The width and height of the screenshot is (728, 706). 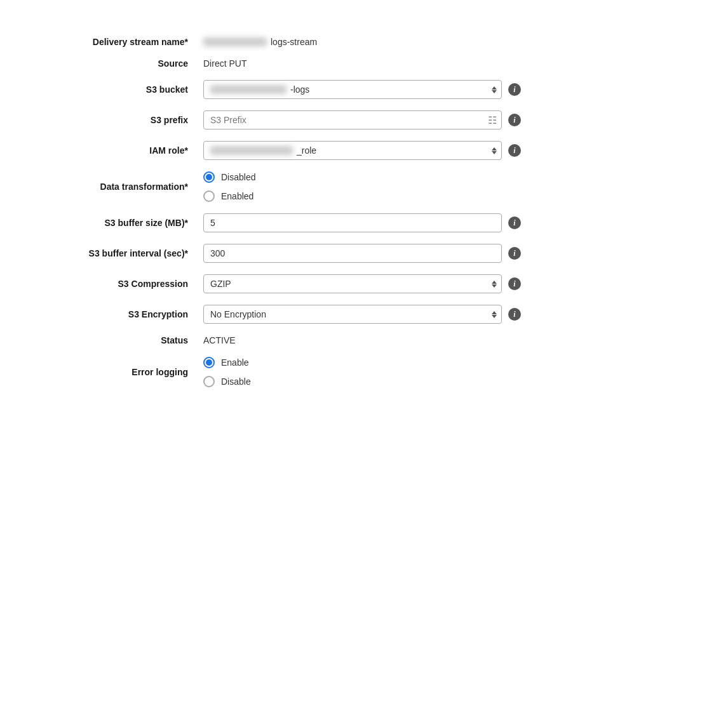 What do you see at coordinates (515, 120) in the screenshot?
I see `s3-prefix-info-icon: i` at bounding box center [515, 120].